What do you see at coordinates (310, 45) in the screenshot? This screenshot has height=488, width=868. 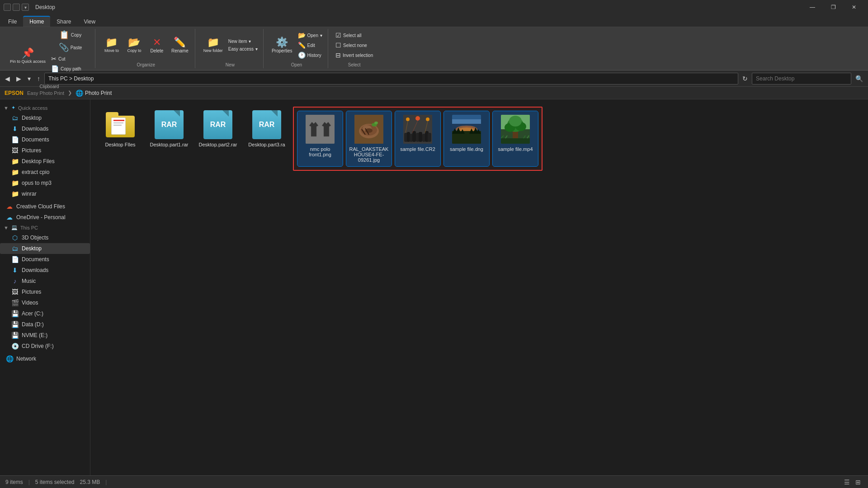 I see `edit-button: ✏️ Edit` at bounding box center [310, 45].